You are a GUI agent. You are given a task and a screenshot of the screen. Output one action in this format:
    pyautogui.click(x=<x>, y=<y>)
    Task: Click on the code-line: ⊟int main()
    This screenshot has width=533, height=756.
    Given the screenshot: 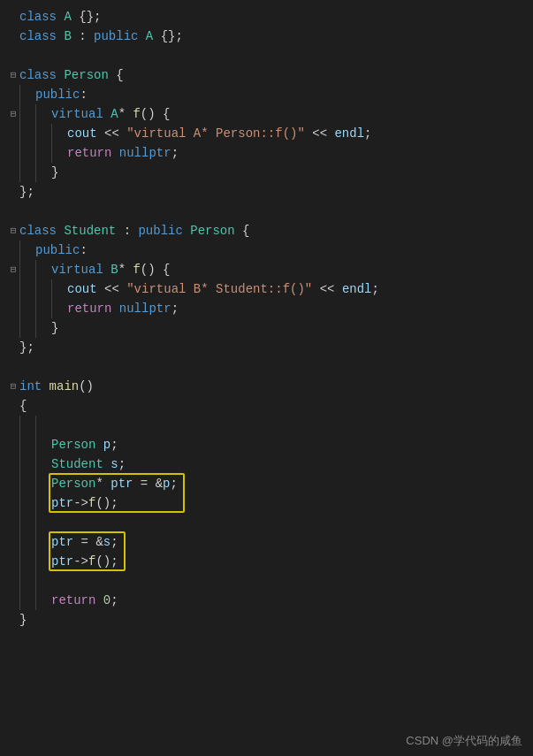 What is the action you would take?
    pyautogui.click(x=267, y=386)
    